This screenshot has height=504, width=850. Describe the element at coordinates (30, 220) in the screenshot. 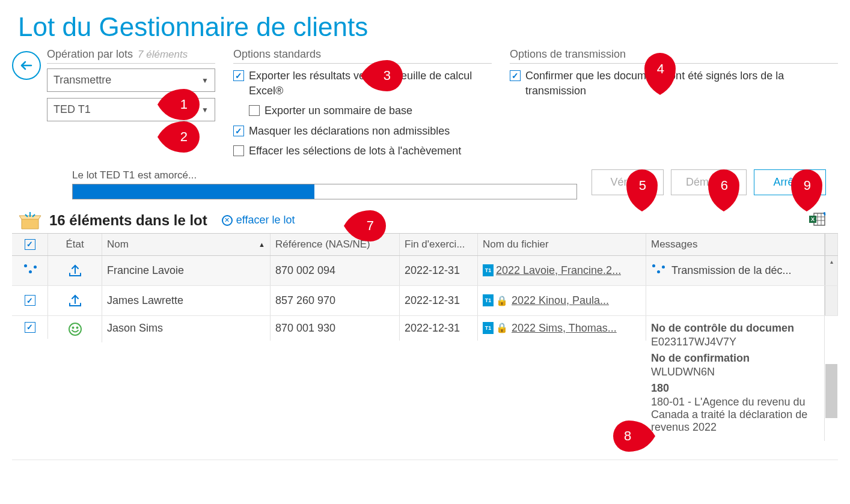

I see `box-icon` at that location.